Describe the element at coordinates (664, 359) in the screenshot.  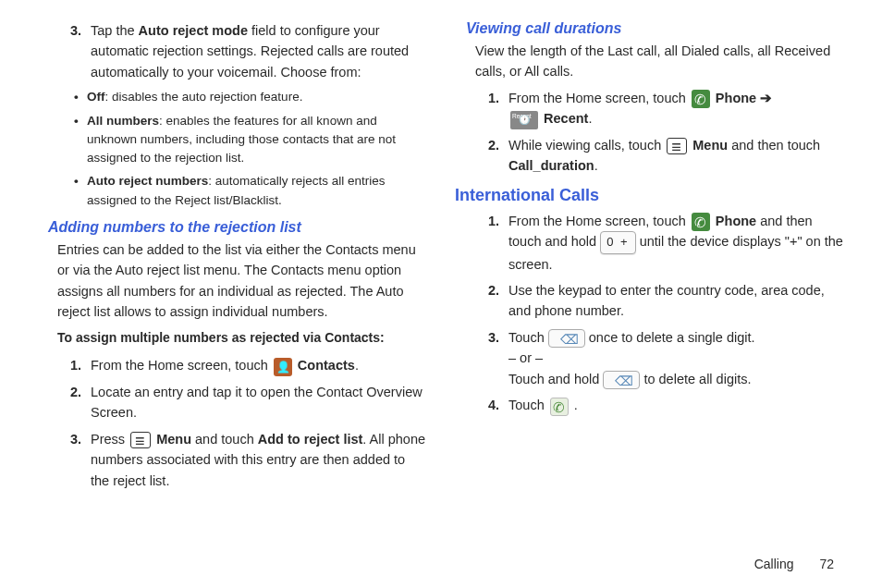
I see `intl-step-3: 3. Touch once to delete a single digit. …` at that location.